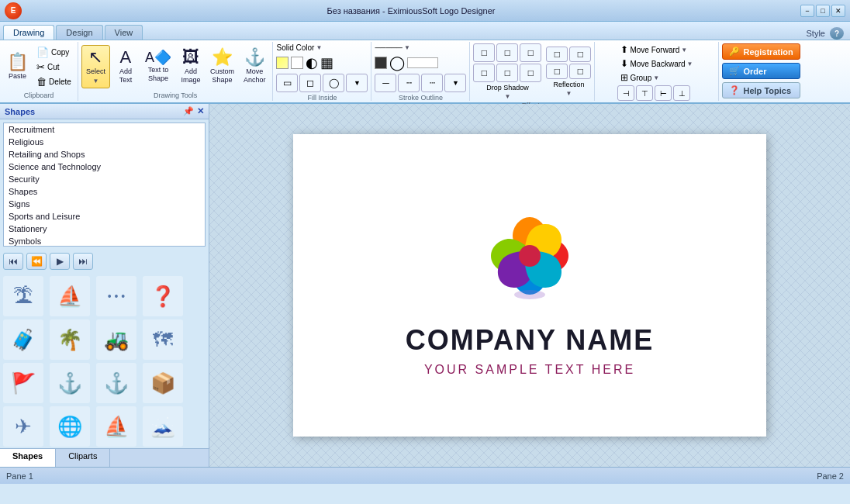  I want to click on align-btn3: ⊢, so click(663, 93).